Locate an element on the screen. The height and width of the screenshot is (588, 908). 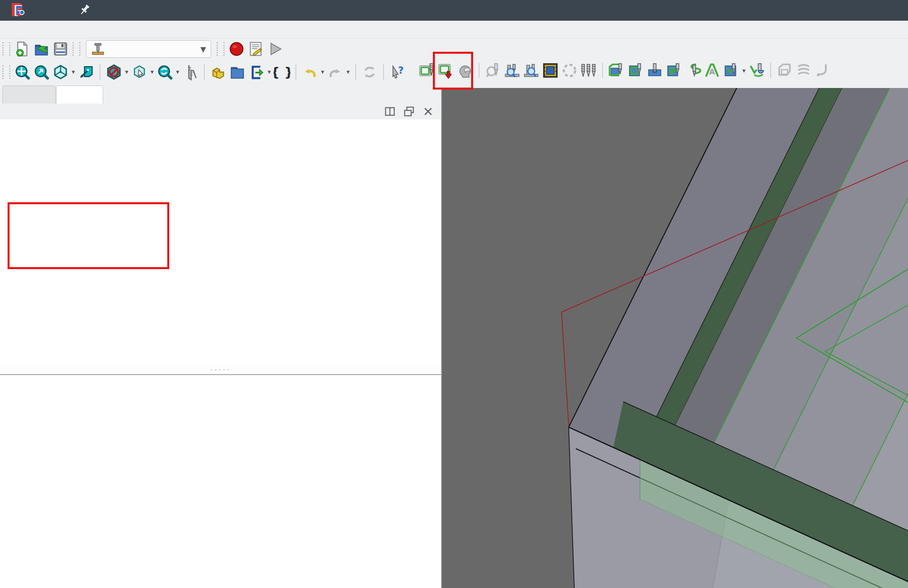
create-group-button is located at coordinates (237, 72).